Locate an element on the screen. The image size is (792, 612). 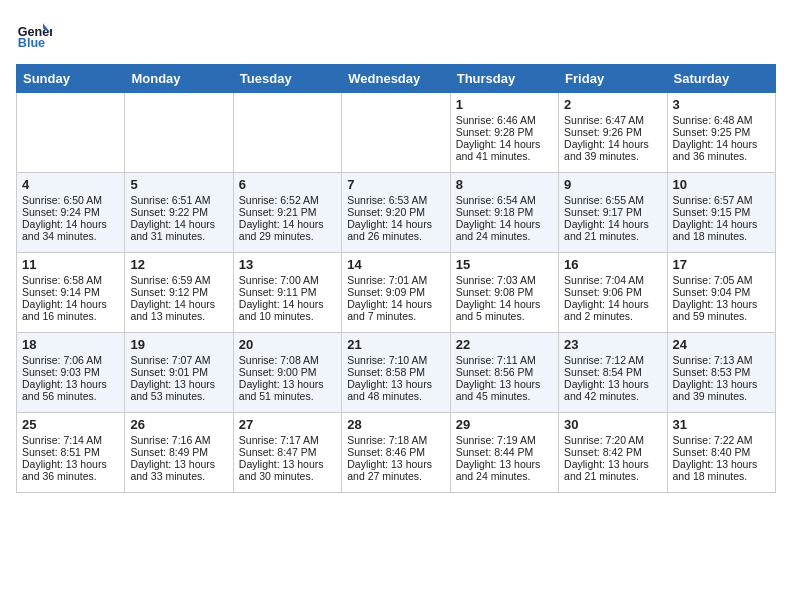
day-info: and 7 minutes. is located at coordinates (396, 316).